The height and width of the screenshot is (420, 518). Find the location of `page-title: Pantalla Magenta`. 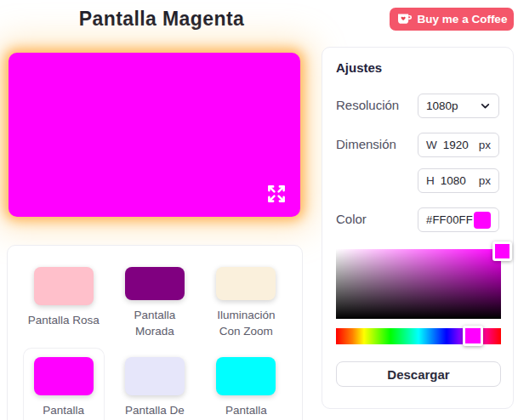

page-title: Pantalla Magenta is located at coordinates (162, 19).